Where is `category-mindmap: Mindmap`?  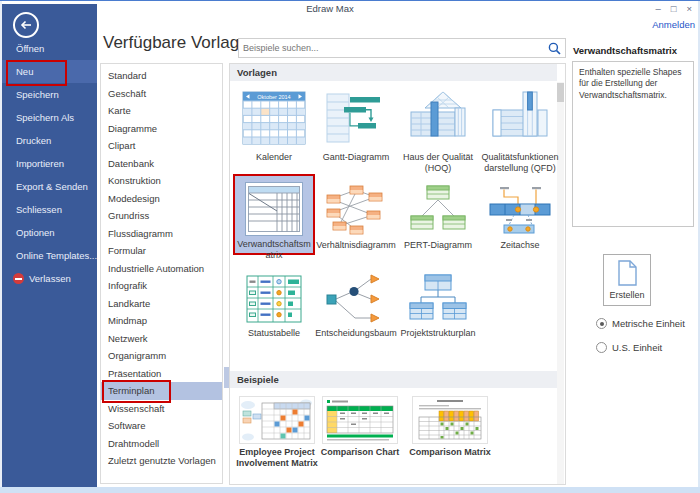 category-mindmap: Mindmap is located at coordinates (162, 321).